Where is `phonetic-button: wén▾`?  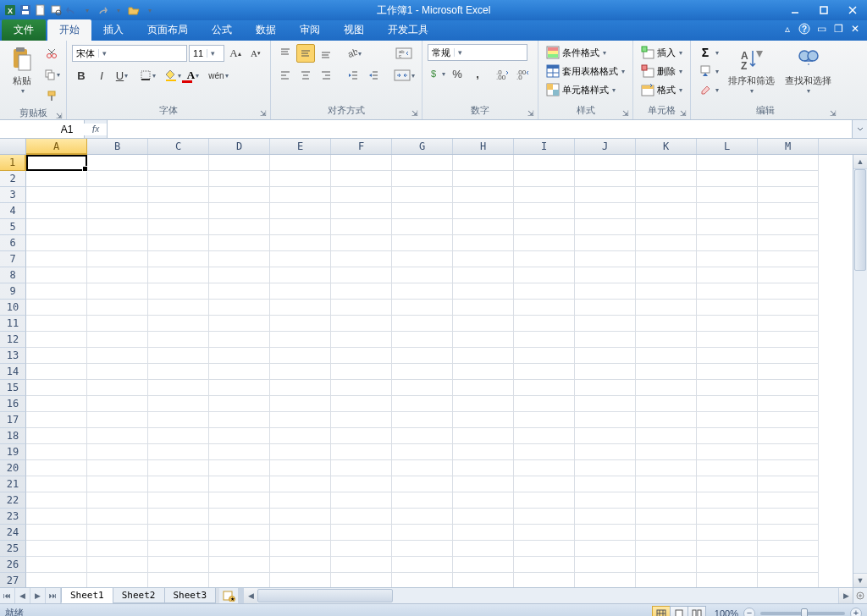
phonetic-button: wén▾ is located at coordinates (218, 75).